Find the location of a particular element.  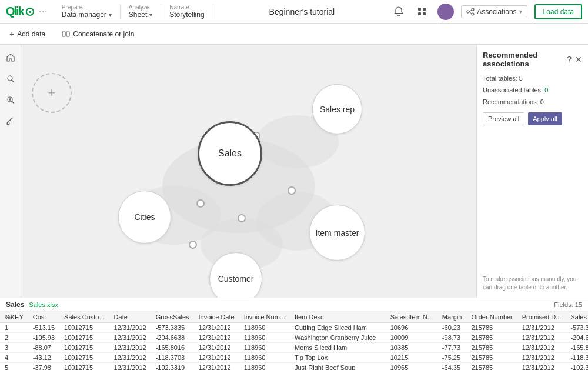

notification-icon is located at coordinates (399, 12).